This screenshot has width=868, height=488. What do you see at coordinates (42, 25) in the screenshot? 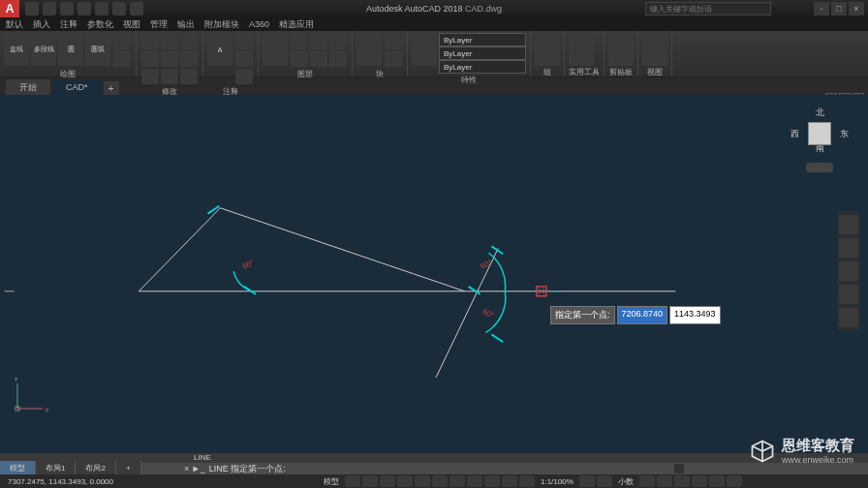
I see `tab-insert: 插入` at bounding box center [42, 25].